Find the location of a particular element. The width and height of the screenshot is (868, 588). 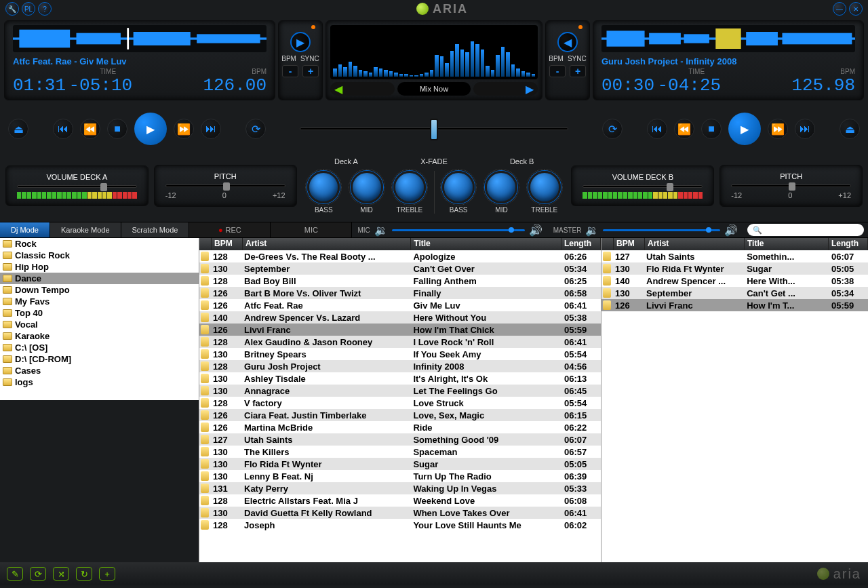

add-button: + is located at coordinates (107, 574).